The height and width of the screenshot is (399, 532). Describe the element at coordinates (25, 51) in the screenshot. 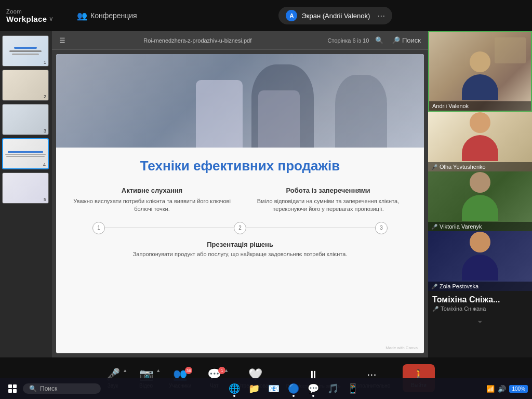

I see `slide-thumb-1: 1` at that location.